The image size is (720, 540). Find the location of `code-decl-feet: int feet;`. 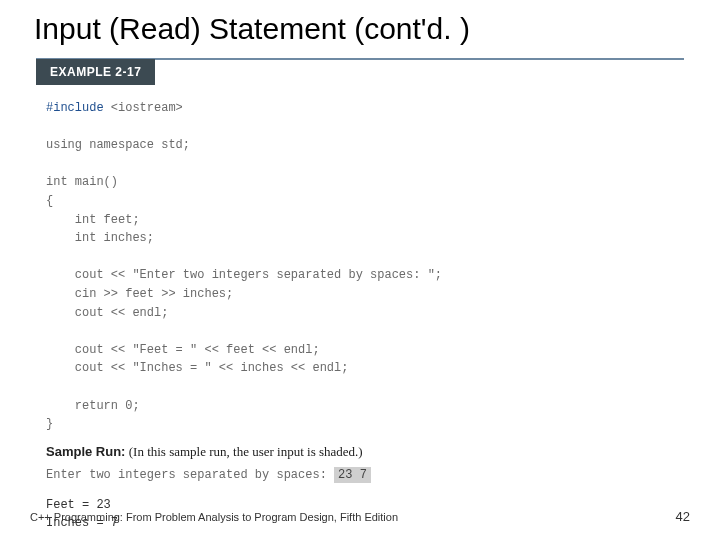

code-decl-feet: int feet; is located at coordinates (93, 220).